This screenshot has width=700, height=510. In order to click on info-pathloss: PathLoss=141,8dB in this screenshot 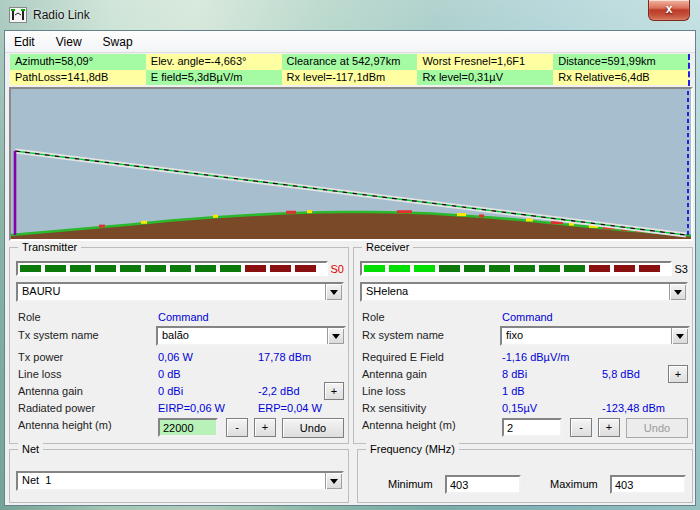, I will do `click(78, 78)`.